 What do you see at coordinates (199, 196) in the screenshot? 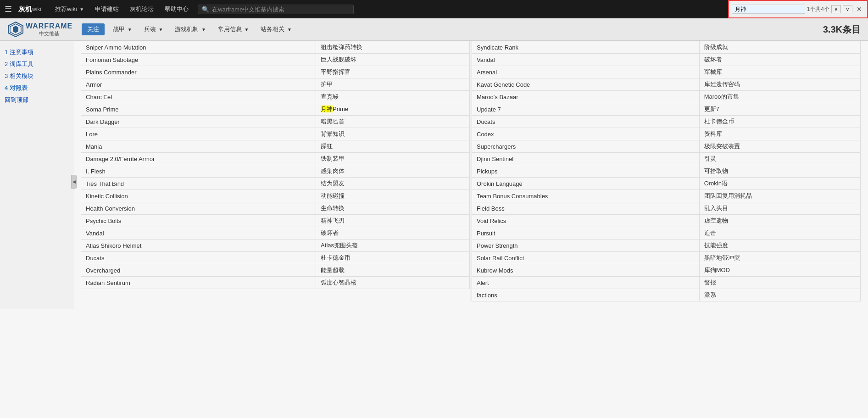
I see `left-en-cell: Kinetic Collision` at bounding box center [199, 196].